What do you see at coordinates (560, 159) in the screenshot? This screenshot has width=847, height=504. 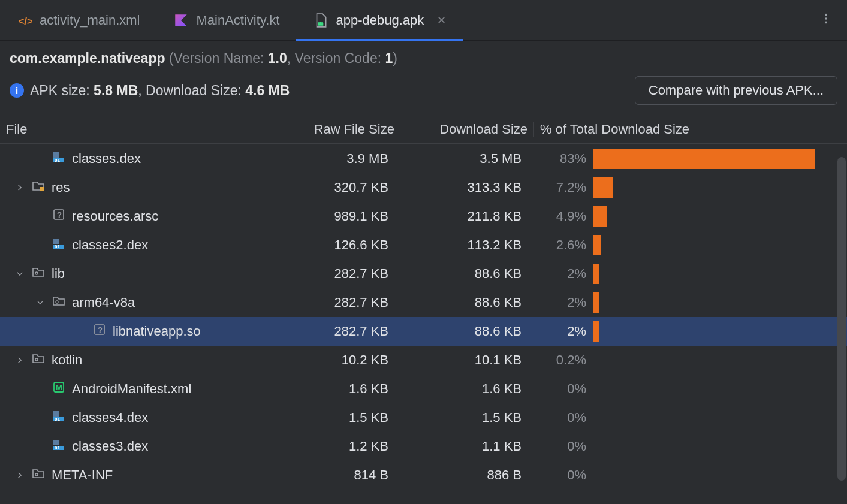 I see `pct-of-download: 83%` at bounding box center [560, 159].